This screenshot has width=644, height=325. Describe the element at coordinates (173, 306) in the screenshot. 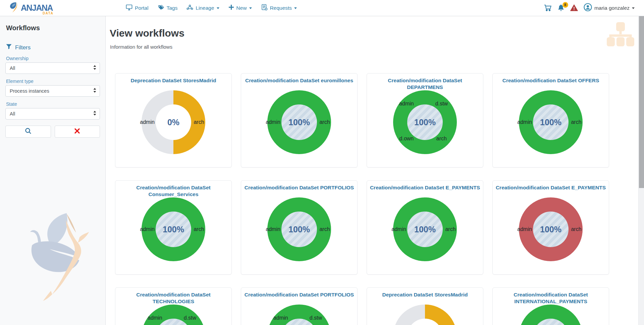

I see `workflow-card: Creation/modification DataSet TECHNOLOGI…` at that location.